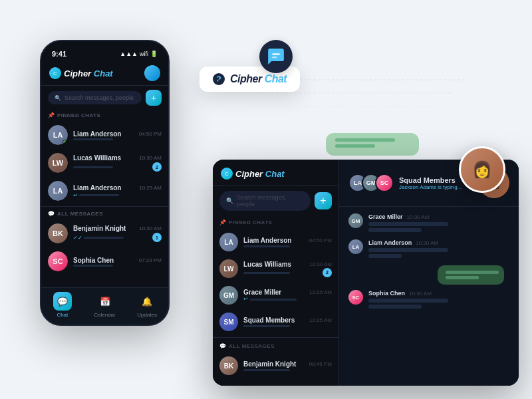 The image size is (532, 399). Describe the element at coordinates (287, 242) in the screenshot. I see `desktop-info-liam: Liam Anderson 04:50 PM` at that location.